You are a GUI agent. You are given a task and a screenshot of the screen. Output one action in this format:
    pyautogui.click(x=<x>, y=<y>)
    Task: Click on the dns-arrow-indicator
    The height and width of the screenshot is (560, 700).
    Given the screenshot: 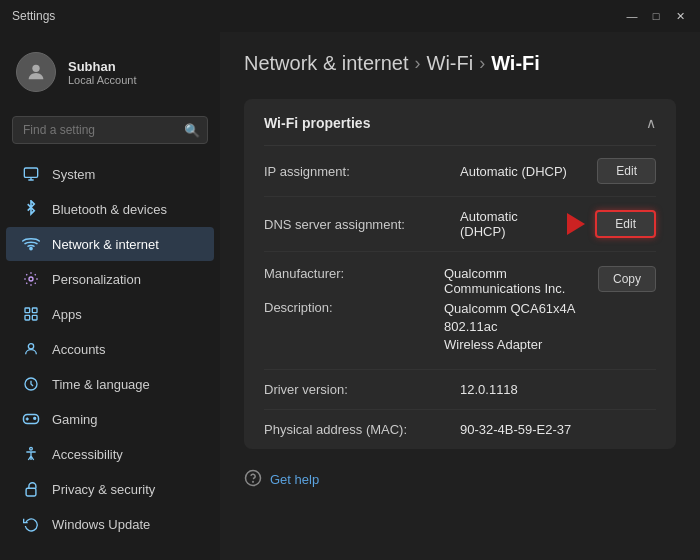 What is the action you would take?
    pyautogui.click(x=576, y=224)
    